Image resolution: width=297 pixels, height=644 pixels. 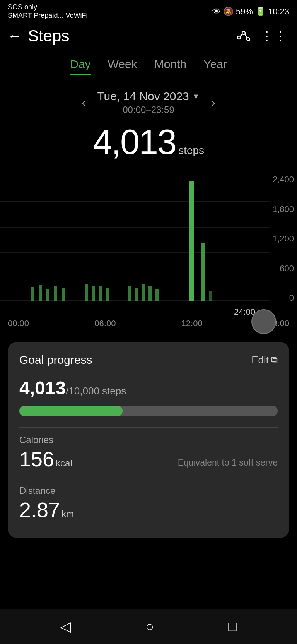 I want to click on back-button: ←, so click(x=15, y=36).